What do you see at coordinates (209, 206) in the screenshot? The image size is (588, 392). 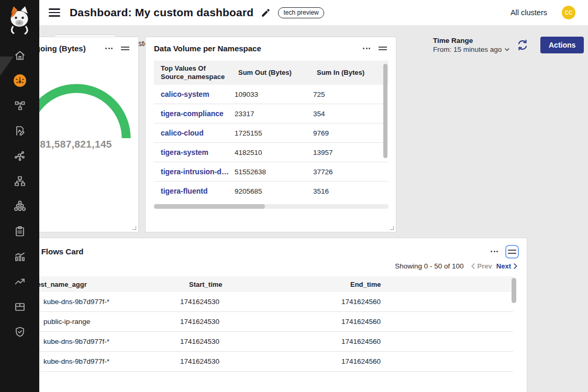 I see `horizontal-scrollbar-thumb` at bounding box center [209, 206].